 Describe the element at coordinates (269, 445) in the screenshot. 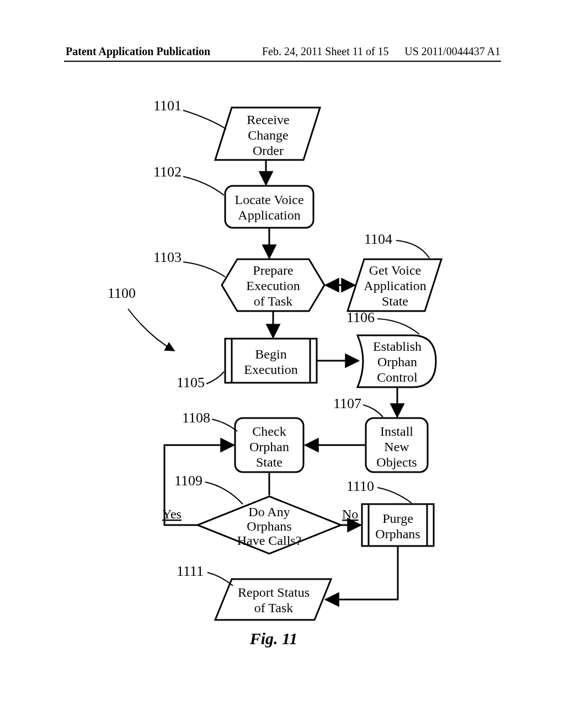

I see `node-check-orphan-state: Check Orphan State` at that location.